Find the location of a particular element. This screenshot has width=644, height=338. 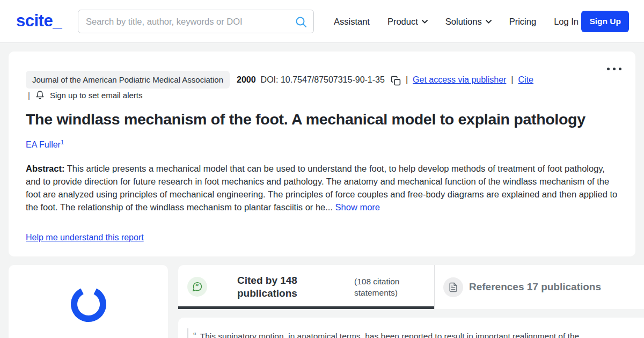

search-icon is located at coordinates (301, 22).